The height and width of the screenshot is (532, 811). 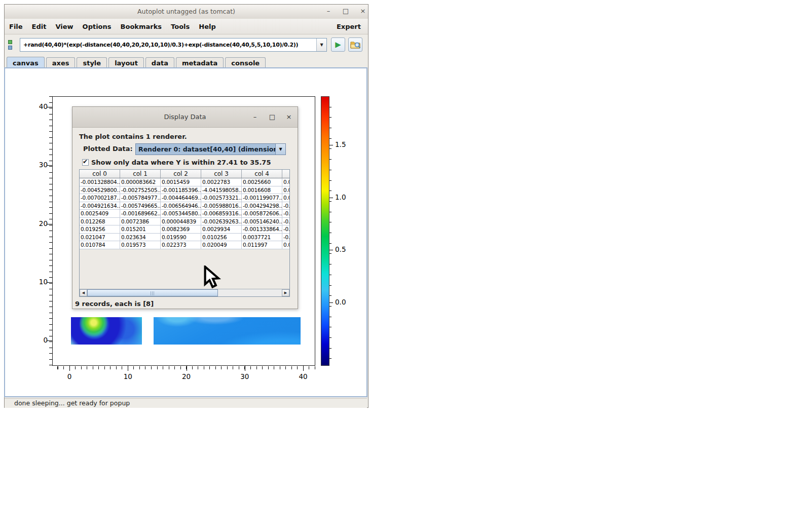 What do you see at coordinates (262, 222) in the screenshot?
I see `table-cell: -0.005146240...` at bounding box center [262, 222].